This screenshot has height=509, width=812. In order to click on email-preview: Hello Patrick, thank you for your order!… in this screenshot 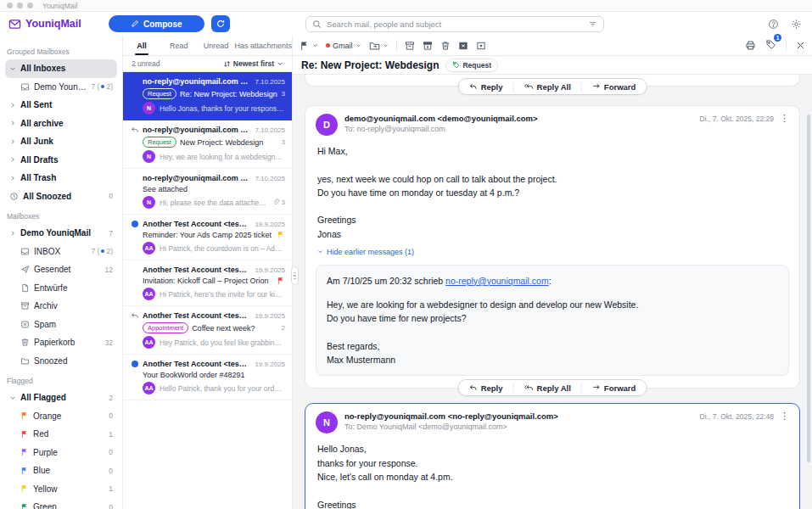, I will do `click(222, 389)`.